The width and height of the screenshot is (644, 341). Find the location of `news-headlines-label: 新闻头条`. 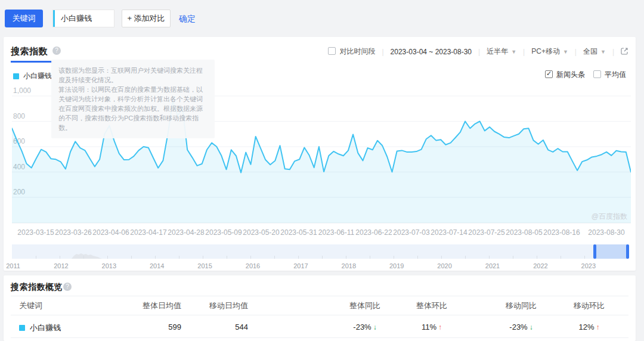

news-headlines-label: 新闻头条 is located at coordinates (571, 75).